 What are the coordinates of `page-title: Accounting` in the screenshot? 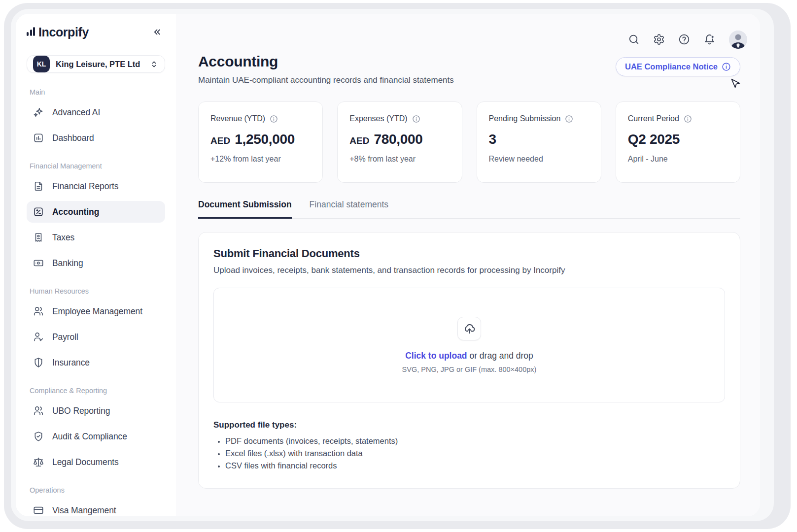 It's located at (326, 61).